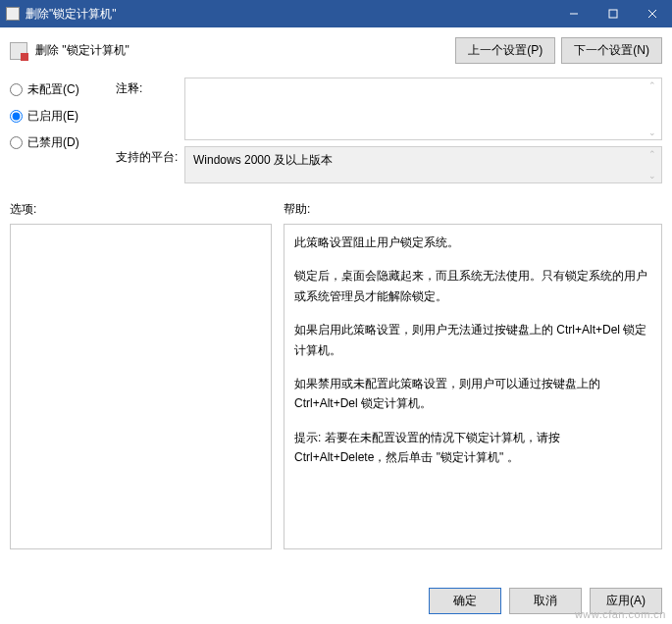 This screenshot has height=624, width=672. I want to click on titlebar: 删除"锁定计算机", so click(336, 14).